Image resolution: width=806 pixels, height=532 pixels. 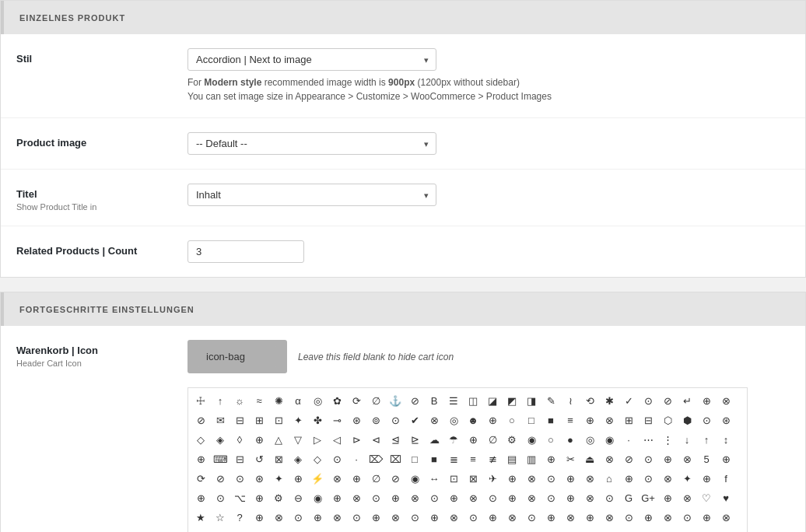 I want to click on icon-cell: ♡, so click(x=706, y=498).